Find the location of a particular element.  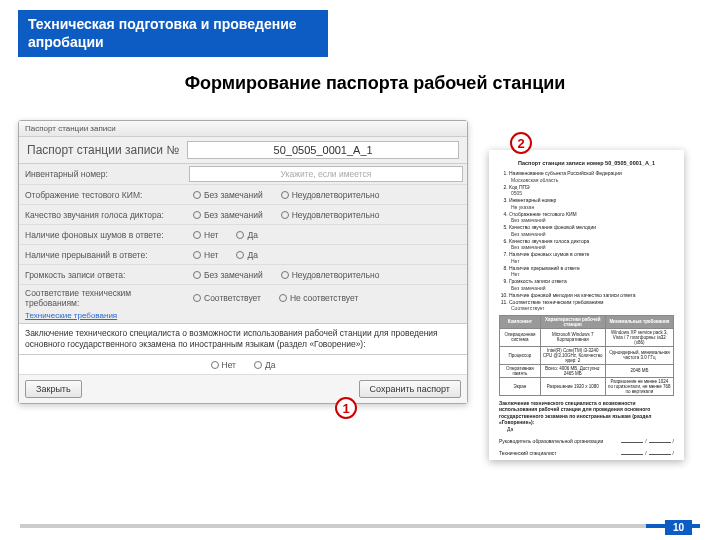

row-label: Отображение тестового КИМ: is located at coordinates (104, 195).